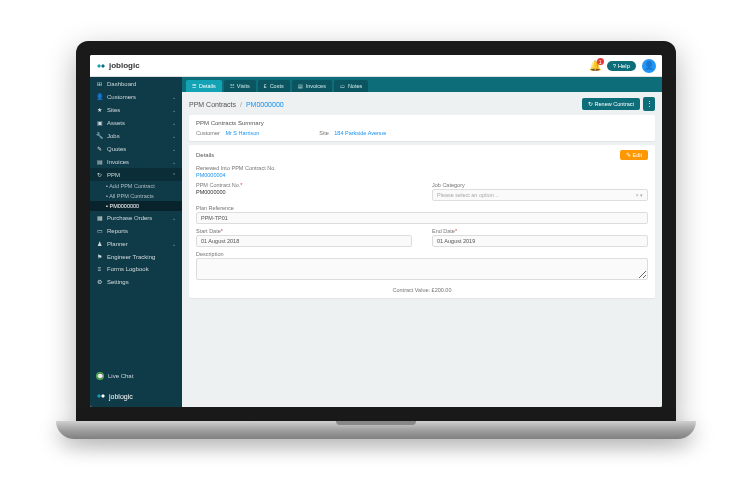 The width and height of the screenshot is (752, 502). I want to click on customer-link: Mr S Harrison, so click(242, 133).